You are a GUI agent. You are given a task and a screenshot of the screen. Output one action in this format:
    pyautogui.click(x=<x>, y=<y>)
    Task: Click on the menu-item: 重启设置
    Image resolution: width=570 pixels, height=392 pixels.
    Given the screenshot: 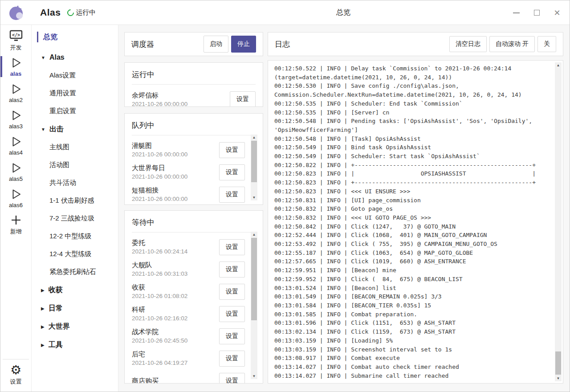 What is the action you would take?
    pyautogui.click(x=75, y=111)
    